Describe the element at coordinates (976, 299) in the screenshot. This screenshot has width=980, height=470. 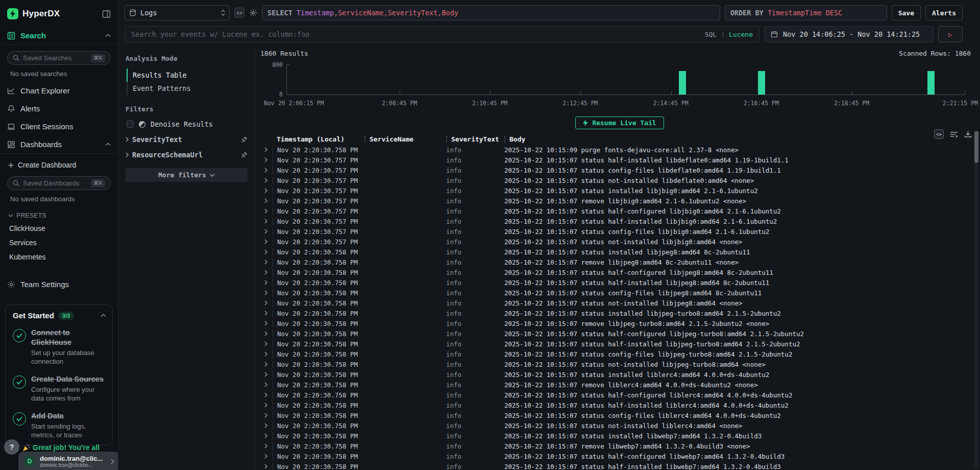
I see `table-scrollbar` at that location.